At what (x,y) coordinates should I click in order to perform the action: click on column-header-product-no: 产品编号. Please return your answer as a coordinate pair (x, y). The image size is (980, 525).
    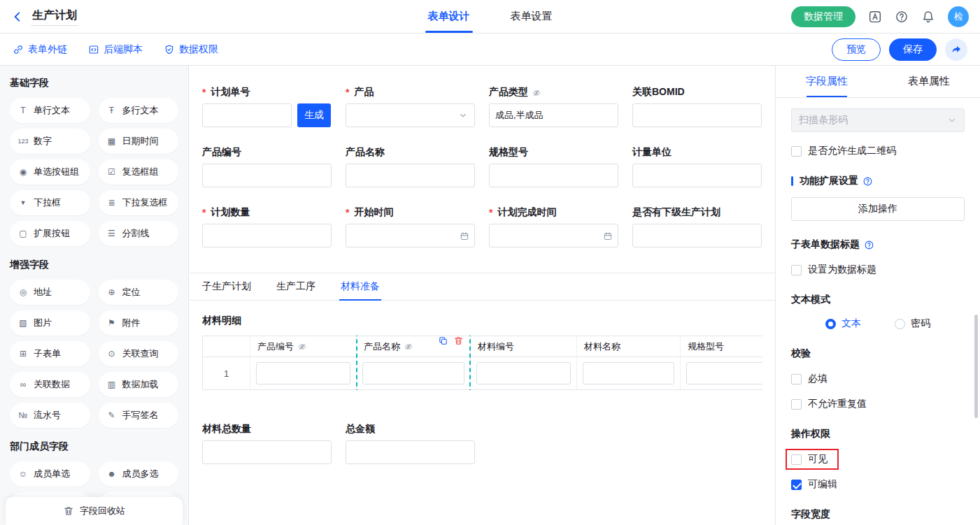
    Looking at the image, I should click on (304, 347).